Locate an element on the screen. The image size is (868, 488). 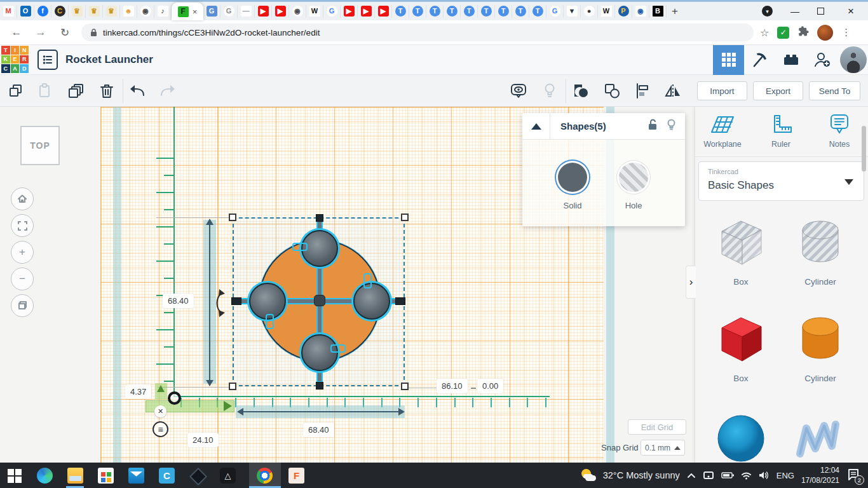
width-dimension-label: 68.40 is located at coordinates (319, 430).